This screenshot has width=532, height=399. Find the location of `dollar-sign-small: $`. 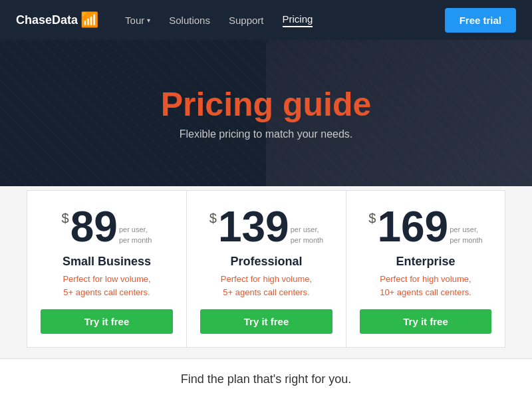

dollar-sign-small: $ is located at coordinates (65, 218).